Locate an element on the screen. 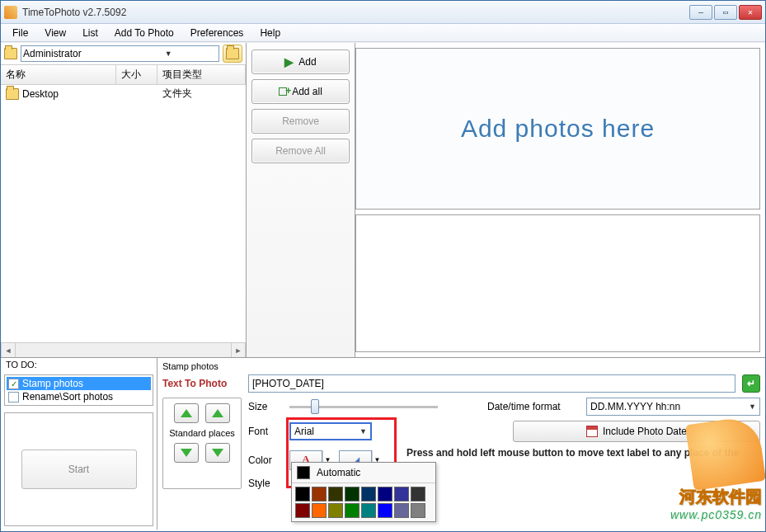 The image size is (766, 532). menu-file: File is located at coordinates (20, 33).